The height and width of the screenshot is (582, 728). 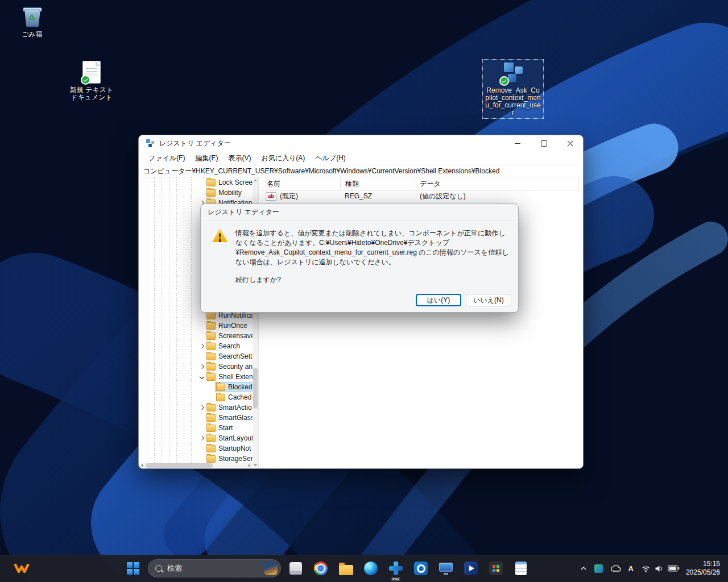 I want to click on minimize-button, so click(x=518, y=143).